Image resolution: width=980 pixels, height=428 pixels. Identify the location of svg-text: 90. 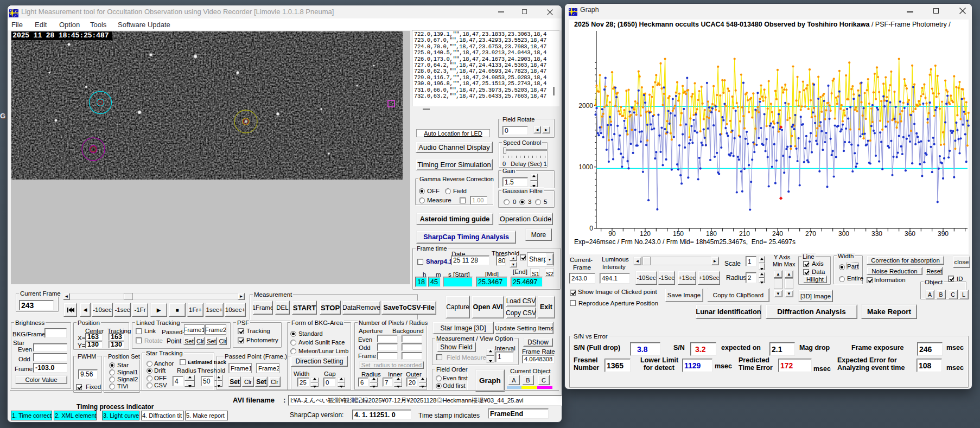
(612, 234).